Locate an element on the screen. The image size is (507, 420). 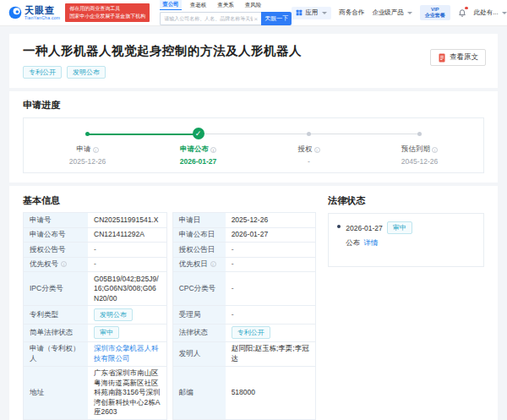
timeline-segment-done is located at coordinates (144, 134).